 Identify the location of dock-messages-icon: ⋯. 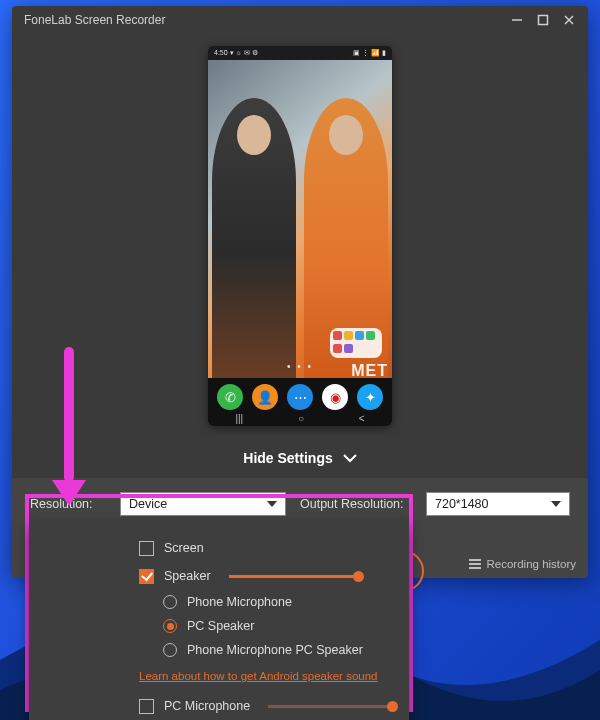
(300, 397).